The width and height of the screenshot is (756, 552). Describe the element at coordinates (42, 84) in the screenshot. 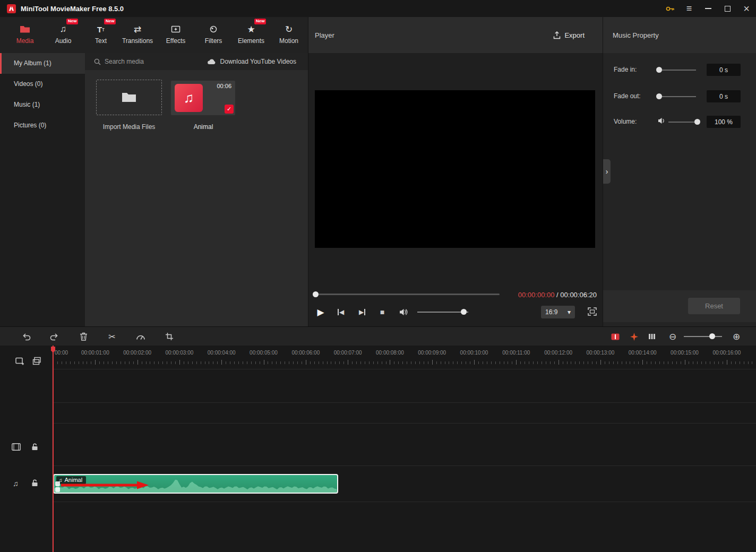

I see `sidebar-item-videos: Videos (0)` at that location.